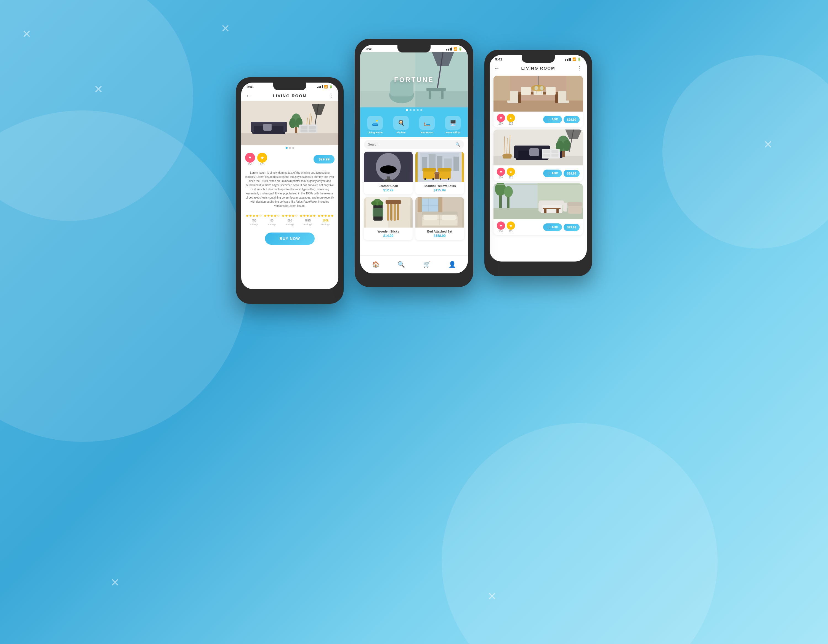 The image size is (828, 644). What do you see at coordinates (388, 167) in the screenshot?
I see `chair-svg` at bounding box center [388, 167].